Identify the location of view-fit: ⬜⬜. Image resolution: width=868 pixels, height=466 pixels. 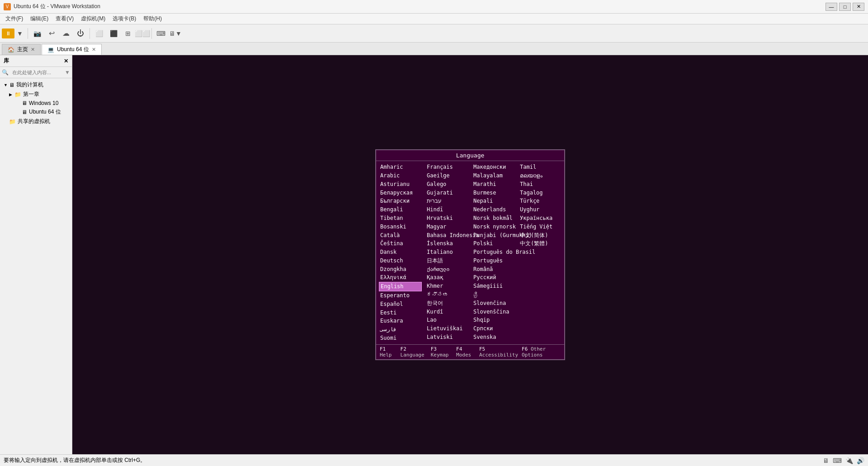
(142, 33).